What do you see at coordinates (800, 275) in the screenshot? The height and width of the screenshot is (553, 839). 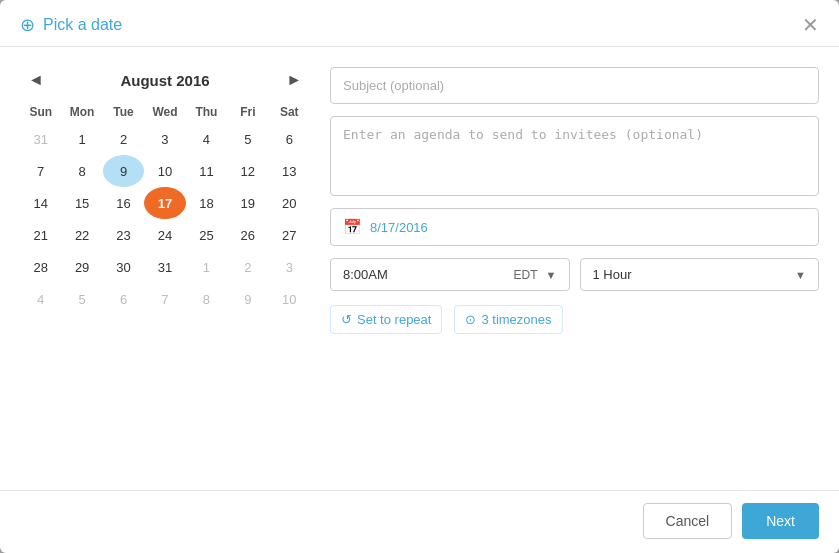 I see `duration-dropdown-arrow: ▼` at bounding box center [800, 275].